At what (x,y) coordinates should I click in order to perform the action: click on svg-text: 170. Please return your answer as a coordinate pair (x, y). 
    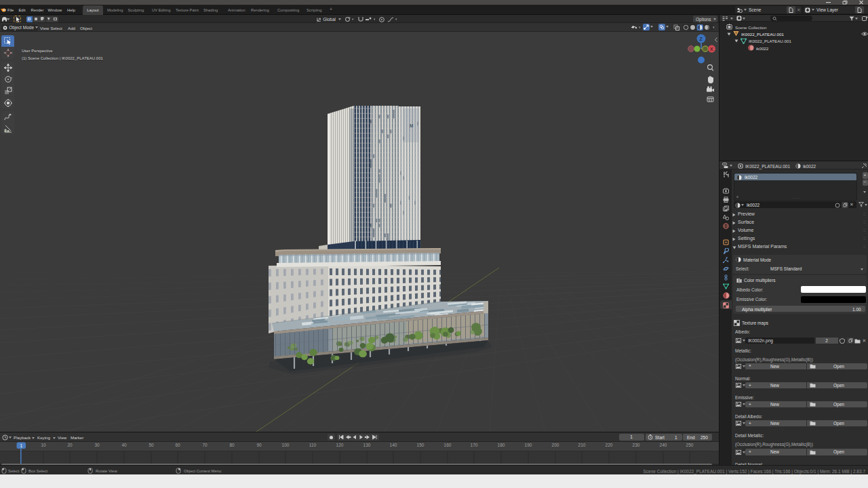
    Looking at the image, I should click on (475, 445).